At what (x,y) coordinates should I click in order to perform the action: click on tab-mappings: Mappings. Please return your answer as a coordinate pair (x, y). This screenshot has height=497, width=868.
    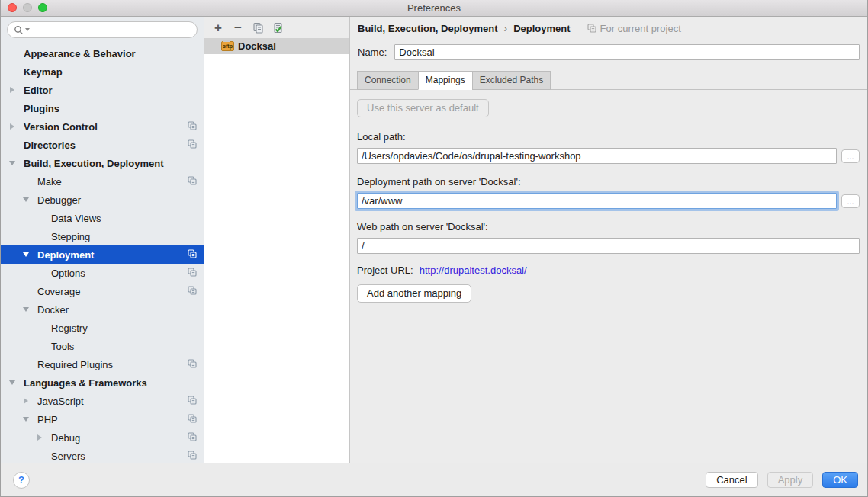
    Looking at the image, I should click on (445, 81).